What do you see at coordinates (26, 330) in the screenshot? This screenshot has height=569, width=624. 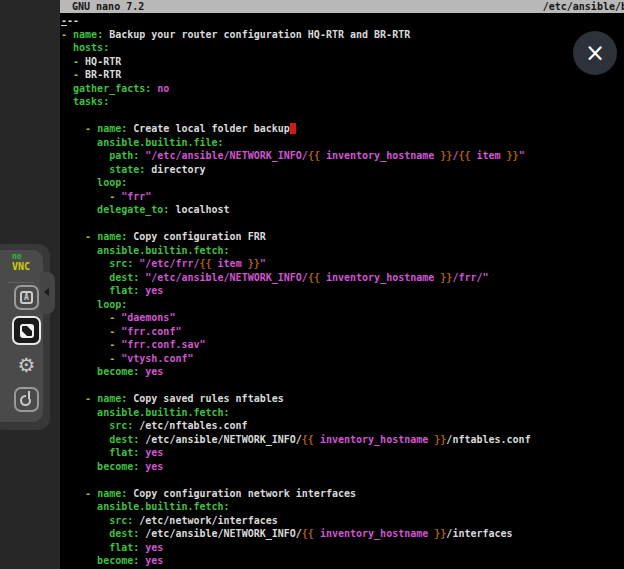 I see `fullscreen-button` at bounding box center [26, 330].